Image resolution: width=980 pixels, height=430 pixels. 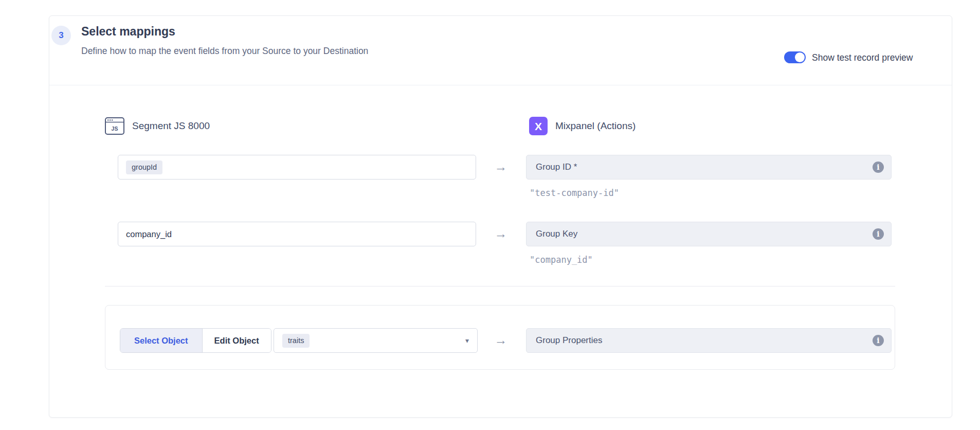 I want to click on destination-field-label: Group Properties, so click(x=569, y=341).